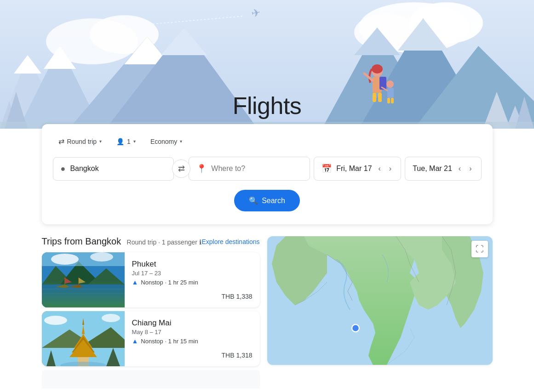  Describe the element at coordinates (63, 169) in the screenshot. I see `origin-icon: ●` at that location.